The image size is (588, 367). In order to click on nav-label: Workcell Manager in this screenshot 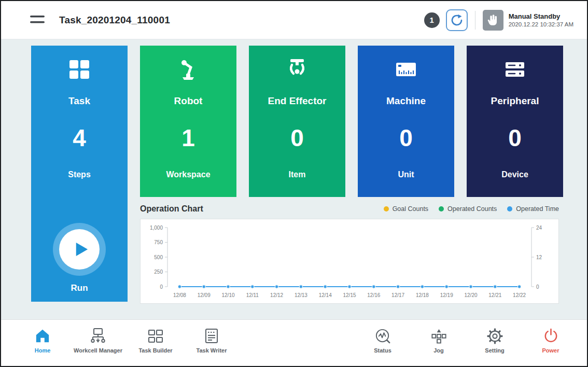, I will do `click(98, 350)`.